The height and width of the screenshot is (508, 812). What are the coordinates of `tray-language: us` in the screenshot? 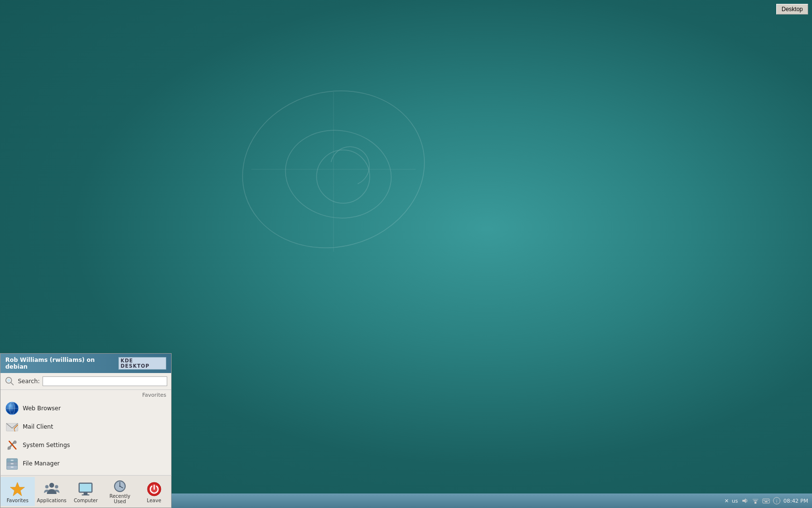 It's located at (735, 501).